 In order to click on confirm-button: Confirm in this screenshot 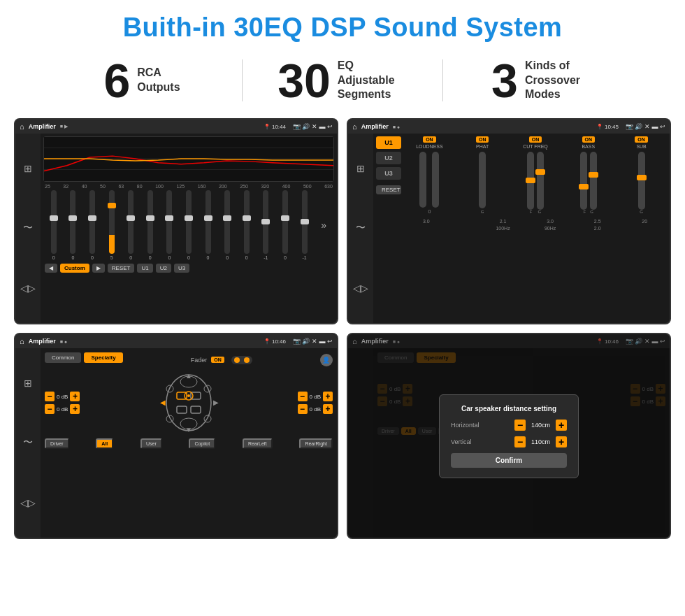, I will do `click(509, 460)`.